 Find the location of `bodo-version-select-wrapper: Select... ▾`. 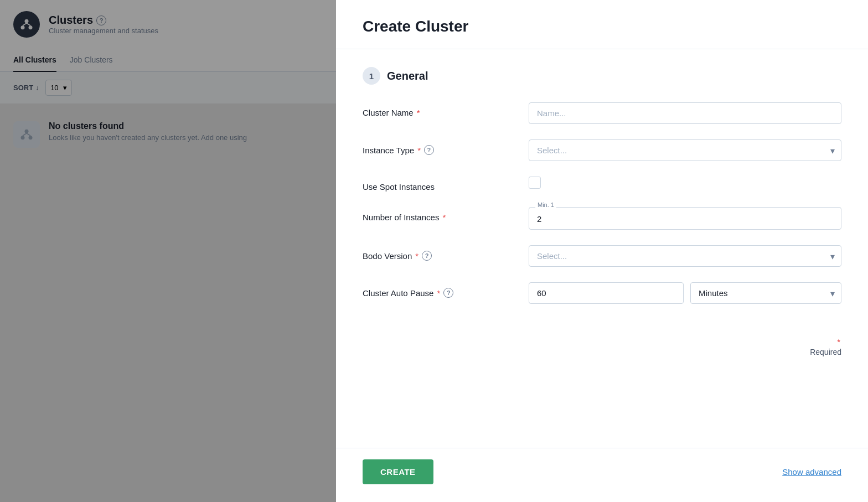

bodo-version-select-wrapper: Select... ▾ is located at coordinates (685, 256).